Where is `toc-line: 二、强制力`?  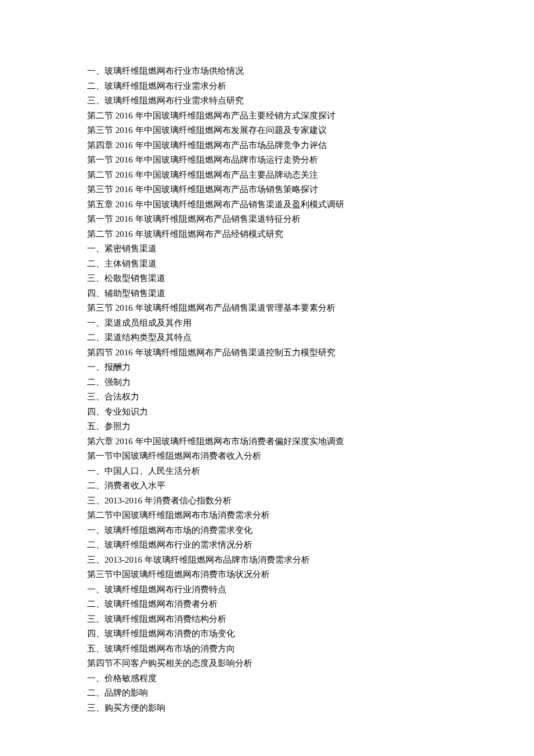
toc-line: 二、强制力 is located at coordinates (267, 383).